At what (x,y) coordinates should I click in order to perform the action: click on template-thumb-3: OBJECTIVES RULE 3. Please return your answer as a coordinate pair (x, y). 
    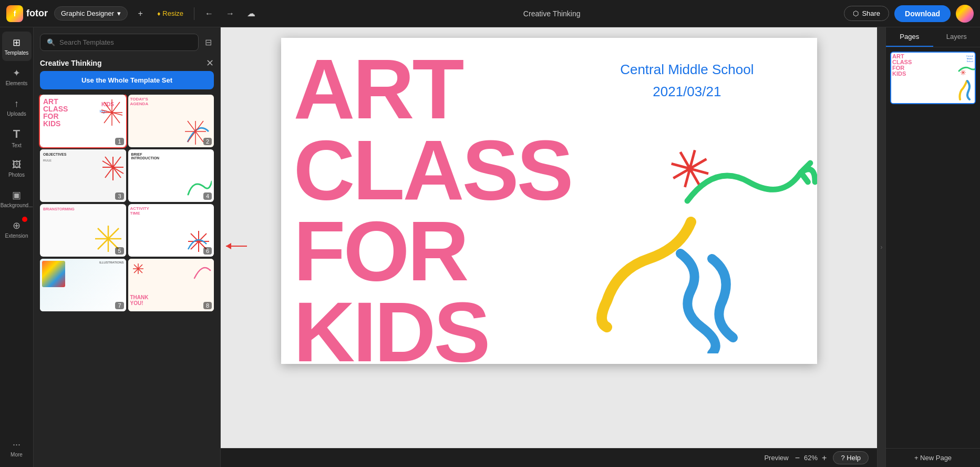
    Looking at the image, I should click on (83, 176).